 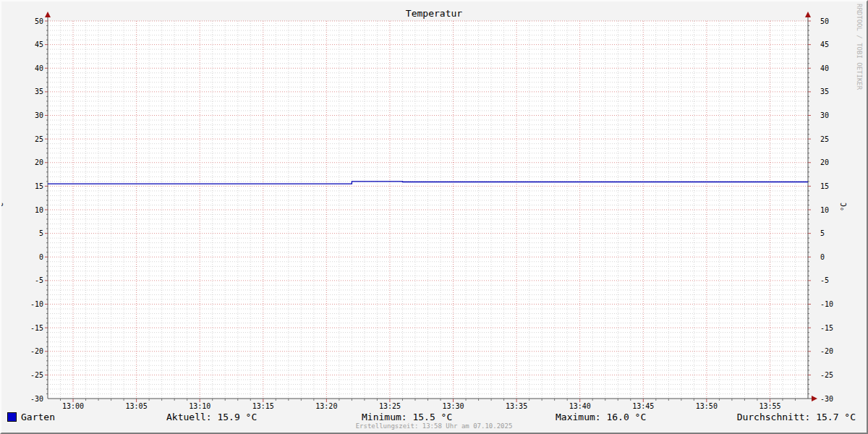 What do you see at coordinates (600, 417) in the screenshot?
I see `stat-maximum: Maximum: 16.0 °C` at bounding box center [600, 417].